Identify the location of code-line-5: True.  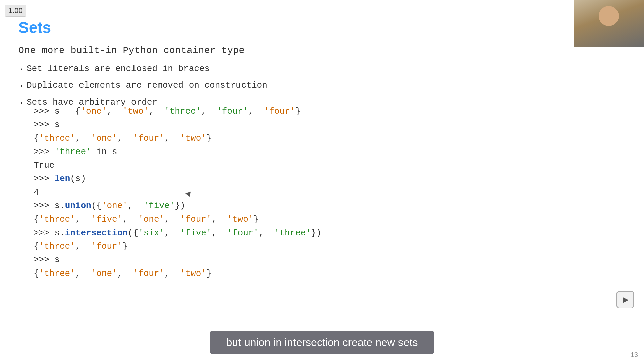
(329, 165).